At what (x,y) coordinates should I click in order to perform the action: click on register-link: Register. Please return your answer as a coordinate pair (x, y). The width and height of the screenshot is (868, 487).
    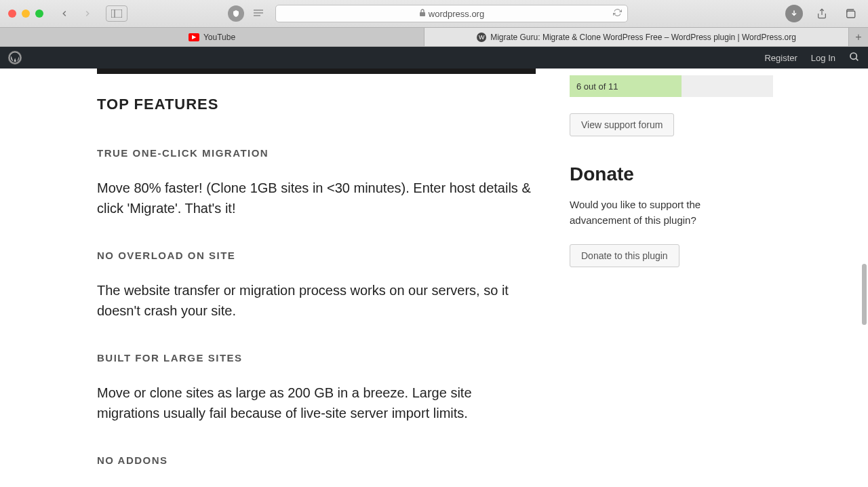
    Looking at the image, I should click on (781, 58).